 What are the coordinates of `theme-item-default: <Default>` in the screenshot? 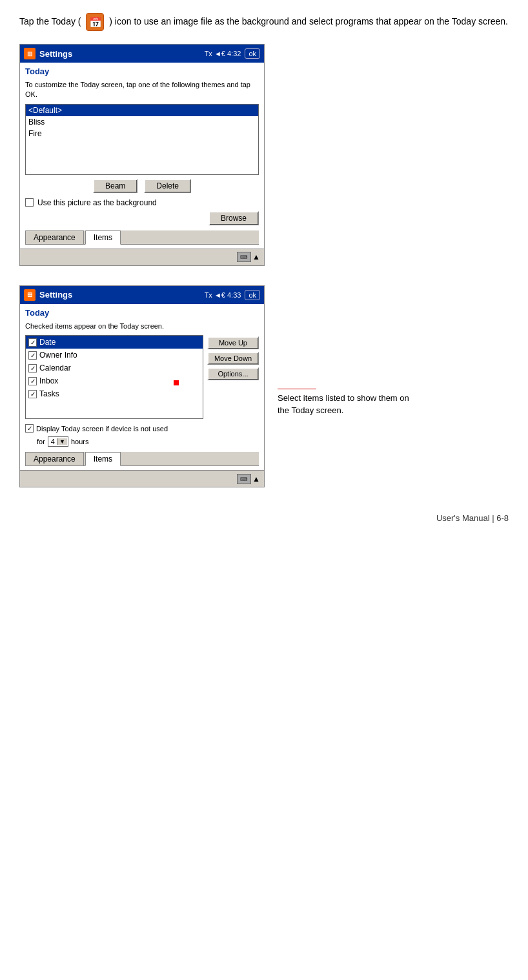 It's located at (142, 110).